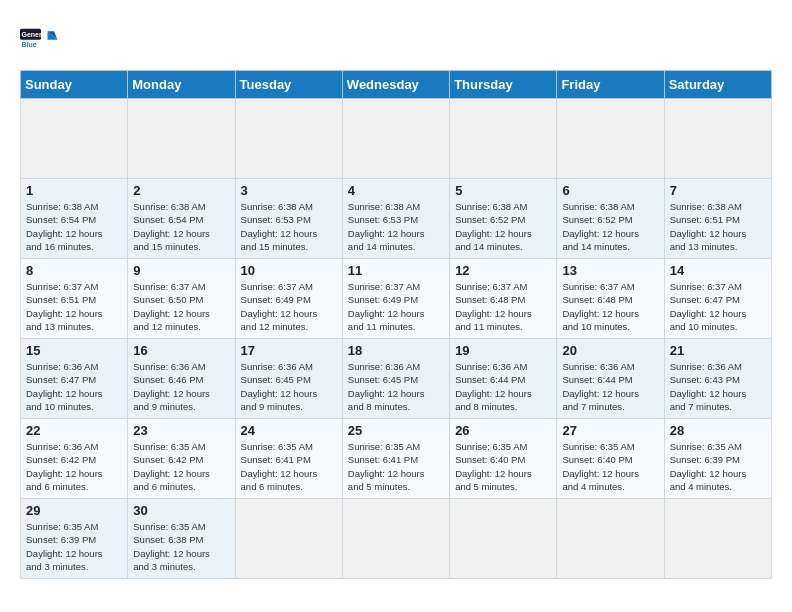 Image resolution: width=792 pixels, height=612 pixels. What do you see at coordinates (396, 270) in the screenshot?
I see `day-number: 11` at bounding box center [396, 270].